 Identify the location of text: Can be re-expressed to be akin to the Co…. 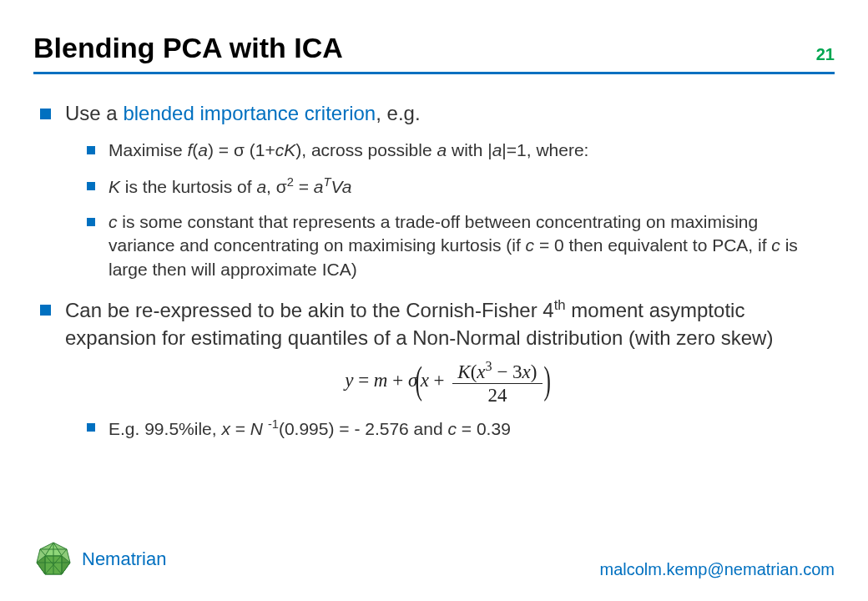
(310, 311).